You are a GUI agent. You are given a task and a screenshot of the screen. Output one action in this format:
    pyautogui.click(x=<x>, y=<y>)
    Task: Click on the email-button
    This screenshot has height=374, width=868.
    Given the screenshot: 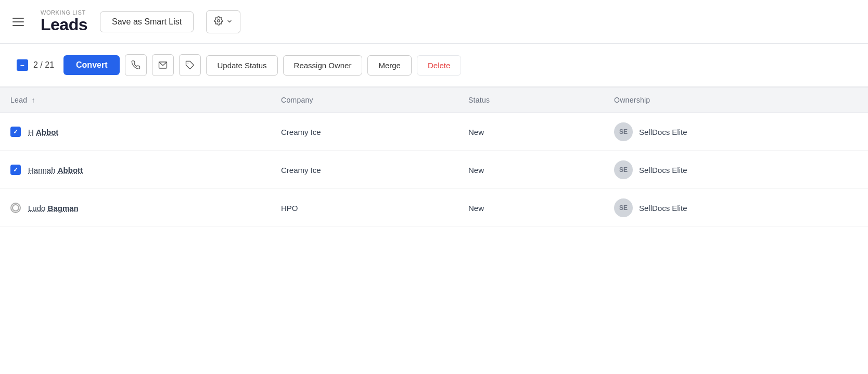 What is the action you would take?
    pyautogui.click(x=163, y=65)
    